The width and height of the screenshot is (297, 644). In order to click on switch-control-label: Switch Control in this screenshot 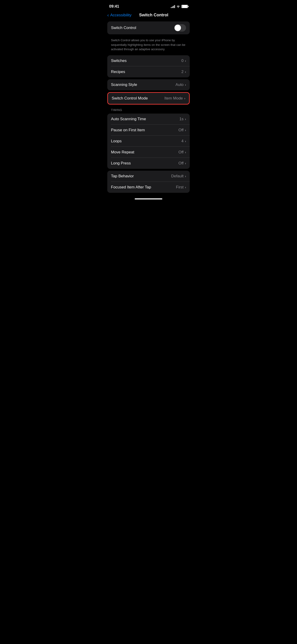, I will do `click(124, 28)`.